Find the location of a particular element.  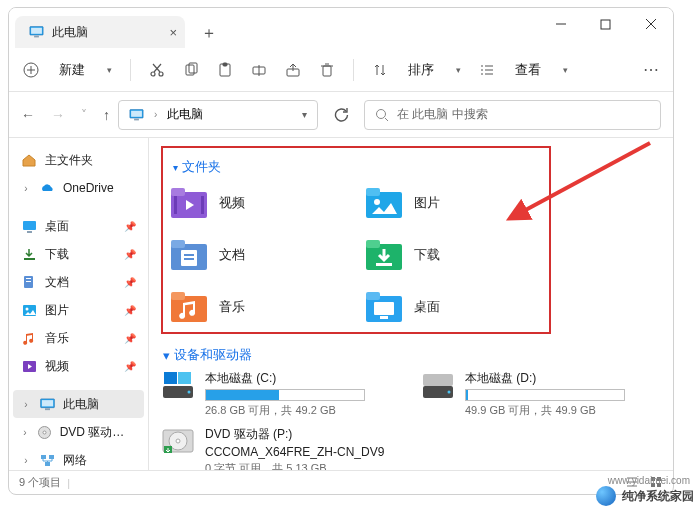

back-button: ← is located at coordinates (28, 115).